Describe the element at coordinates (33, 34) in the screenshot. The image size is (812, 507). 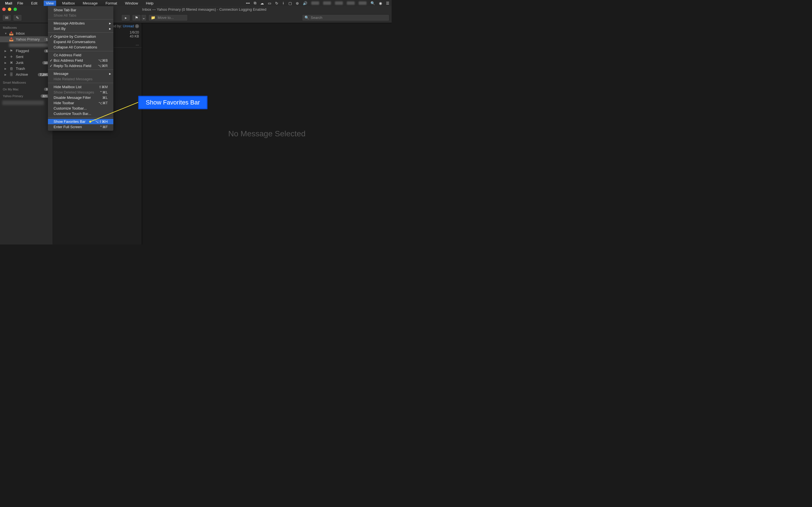
I see `sidebar-label: Inbox` at that location.